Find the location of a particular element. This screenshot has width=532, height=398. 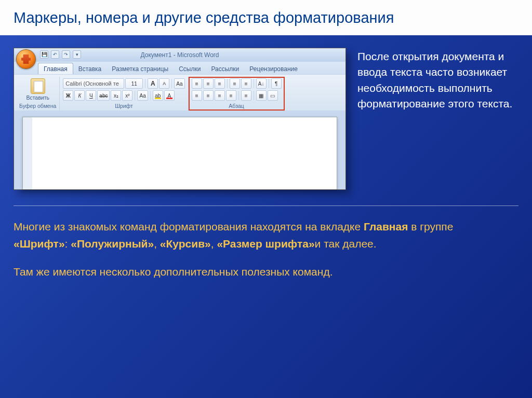

underline-button: Ч is located at coordinates (91, 95).